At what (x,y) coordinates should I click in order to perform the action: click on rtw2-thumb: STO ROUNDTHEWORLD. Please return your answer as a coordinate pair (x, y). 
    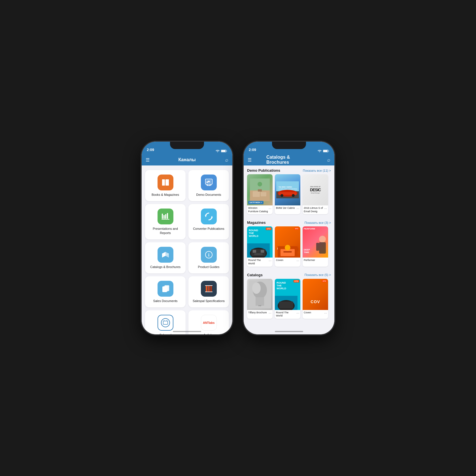
    Looking at the image, I should click on (288, 294).